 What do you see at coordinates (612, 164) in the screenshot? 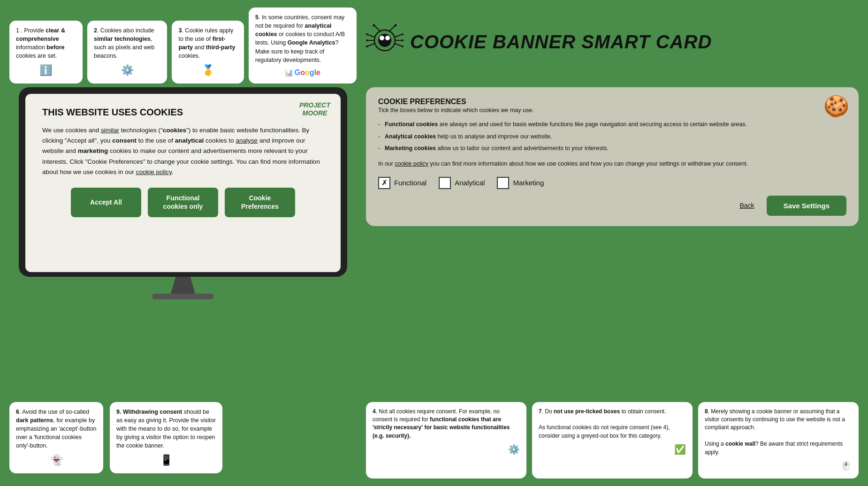
I see `prefs-policy-text: In our cookie policy you can find more i…` at bounding box center [612, 164].